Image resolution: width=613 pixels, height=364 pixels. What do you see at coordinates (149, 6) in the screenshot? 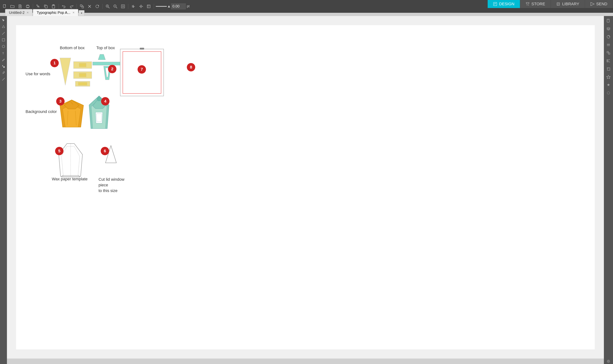
I see `expand-icon` at bounding box center [149, 6].